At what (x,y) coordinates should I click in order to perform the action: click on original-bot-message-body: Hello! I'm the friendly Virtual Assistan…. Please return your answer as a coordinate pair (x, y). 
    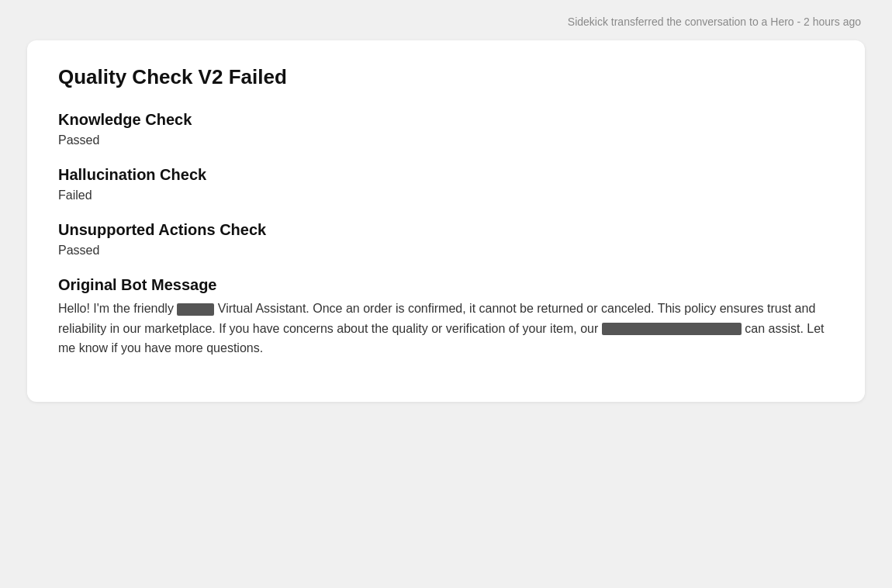
    Looking at the image, I should click on (446, 329).